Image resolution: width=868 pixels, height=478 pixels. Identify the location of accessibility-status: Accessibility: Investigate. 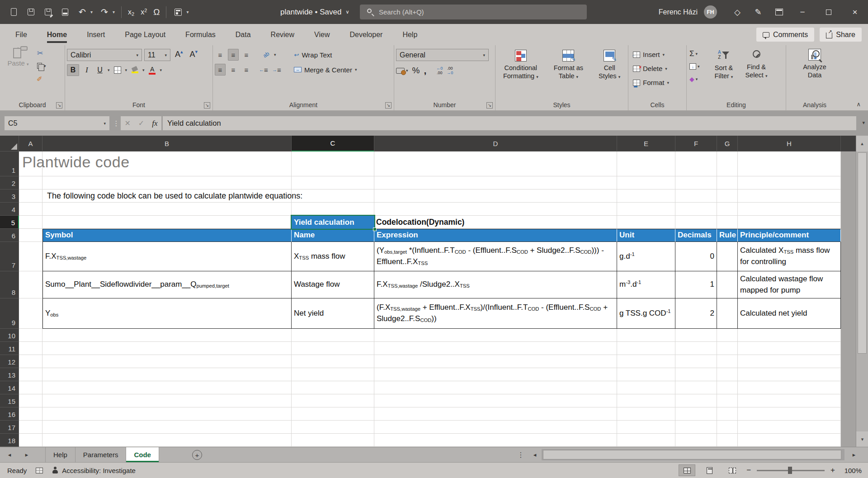
(94, 470).